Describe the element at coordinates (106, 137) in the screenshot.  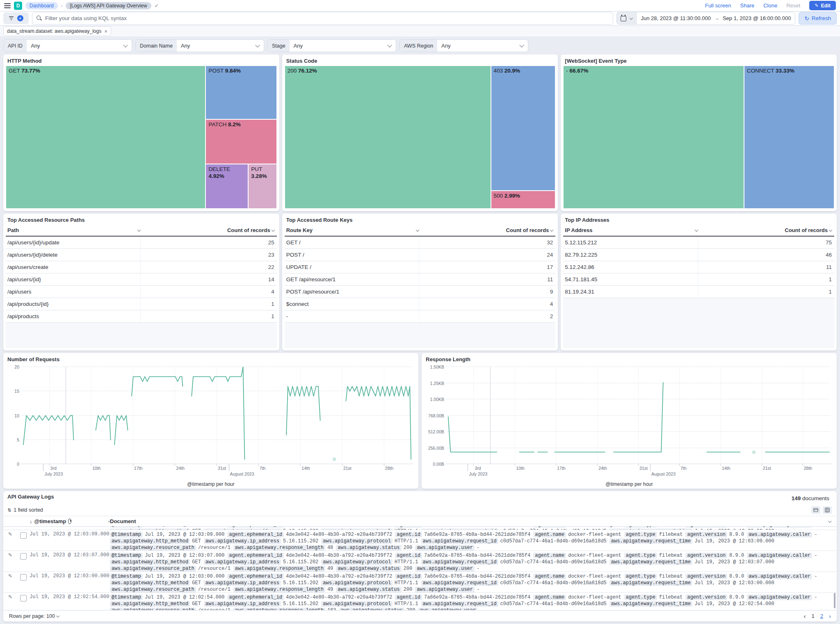
I see `treemap-tile-GET: GET 73.77%` at that location.